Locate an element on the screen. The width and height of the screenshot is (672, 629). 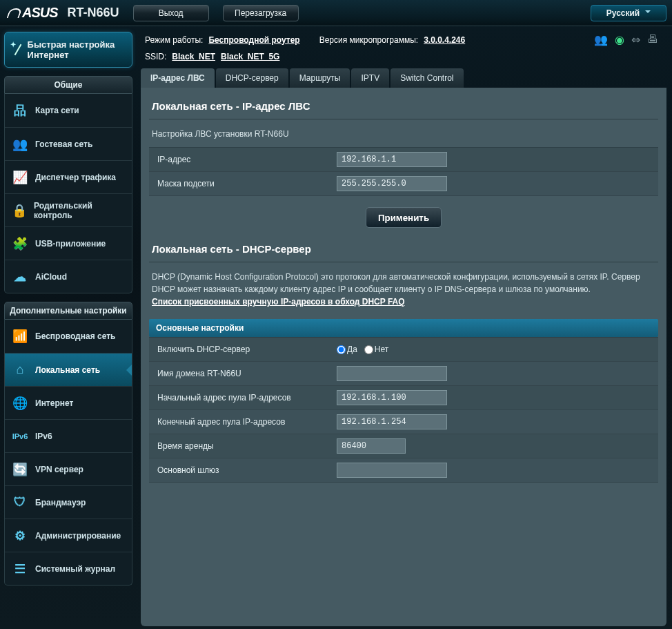
cloud-icon: ☁ is located at coordinates (20, 277).